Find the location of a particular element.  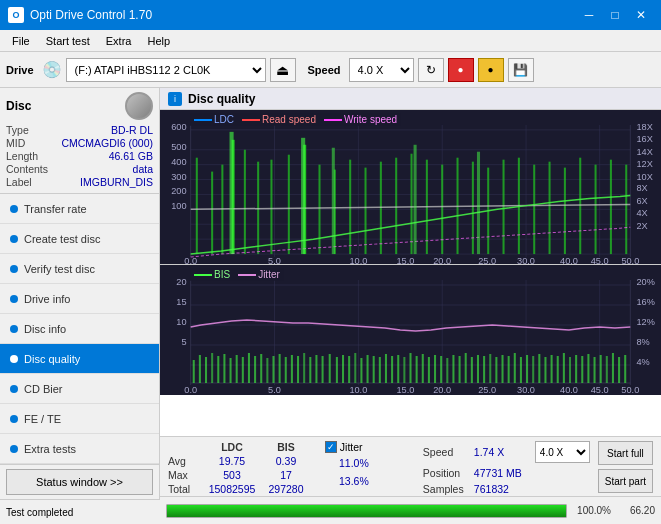

ldc-col-header: LDC is located at coordinates (232, 447).